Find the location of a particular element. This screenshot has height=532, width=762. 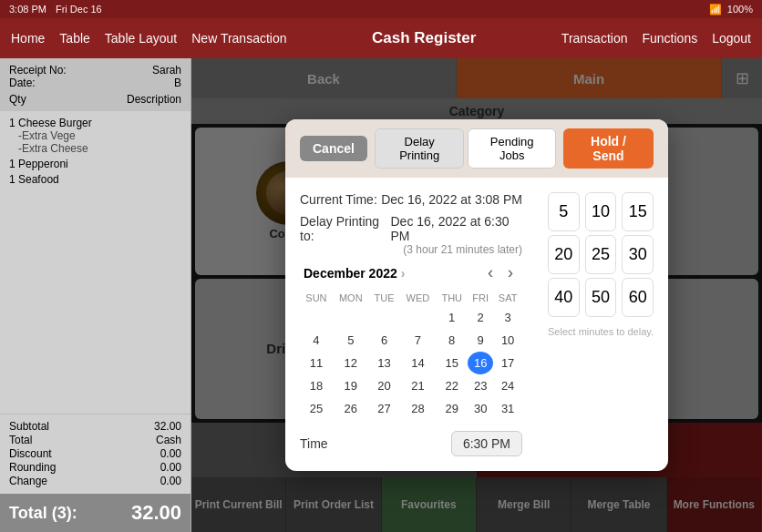

calendar-day: 7 is located at coordinates (418, 341).